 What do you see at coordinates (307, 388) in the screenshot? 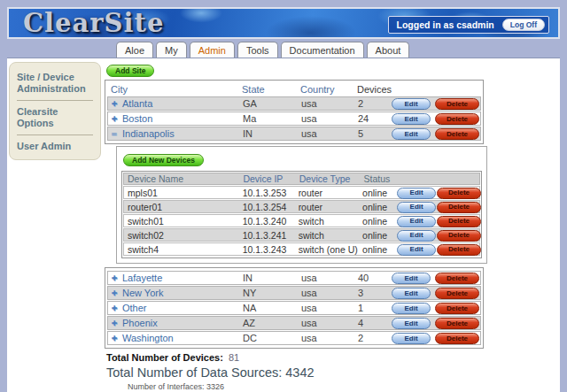
I see `totals-breakdown: Number of Interfaces: 3326 Number of CPU…` at bounding box center [307, 388].